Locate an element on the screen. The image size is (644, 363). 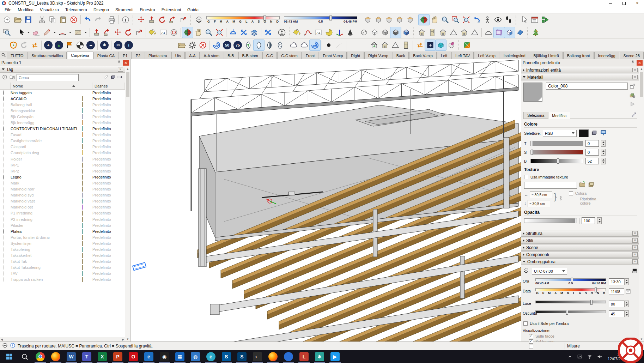
scene-tab-pianta-ca: Pianta CA is located at coordinates (106, 55).